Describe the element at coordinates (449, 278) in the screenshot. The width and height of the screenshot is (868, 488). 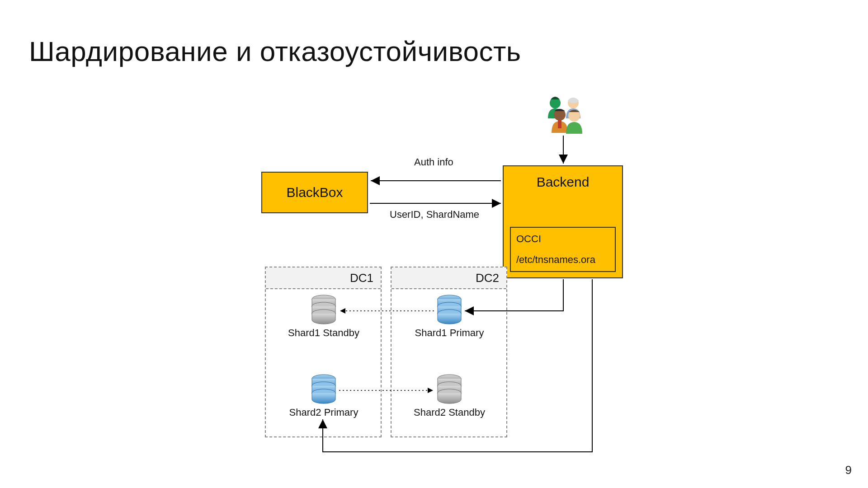
I see `dc2-header: DC2` at that location.